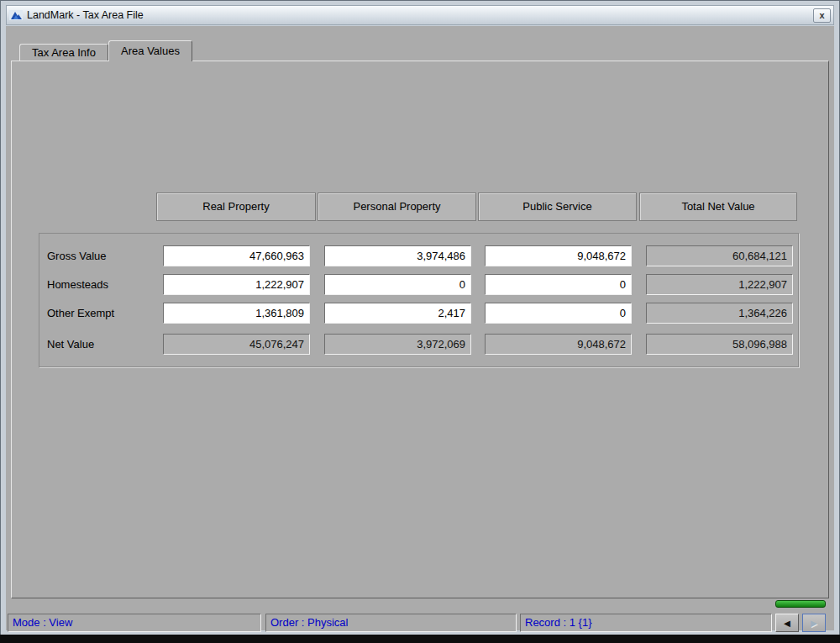 This screenshot has height=643, width=840. I want to click on column-header-public-service: Public Service, so click(558, 207).